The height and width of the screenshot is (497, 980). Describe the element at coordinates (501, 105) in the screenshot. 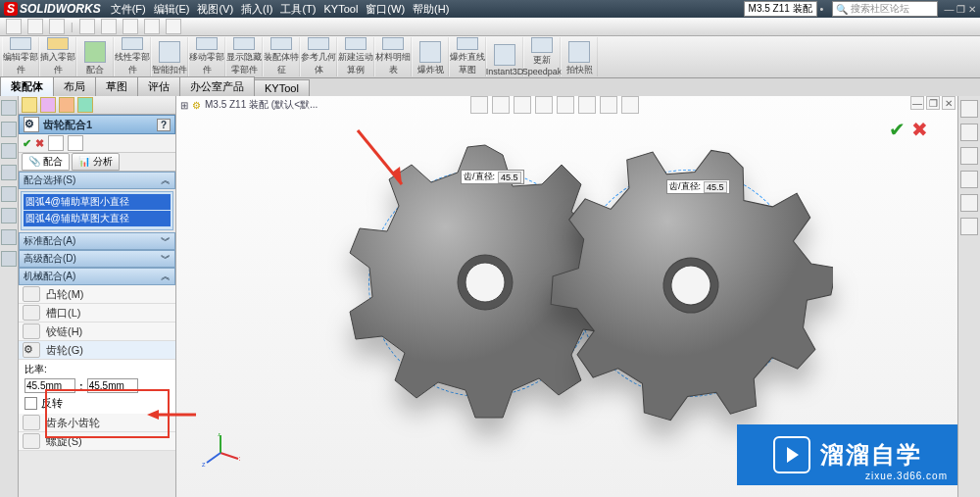

I see `zoom-area-icon` at that location.